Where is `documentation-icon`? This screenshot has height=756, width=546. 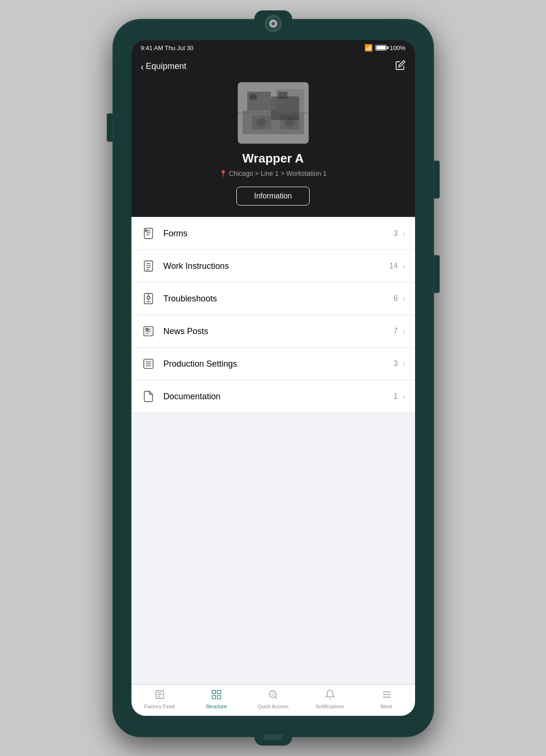 documentation-icon is located at coordinates (148, 396).